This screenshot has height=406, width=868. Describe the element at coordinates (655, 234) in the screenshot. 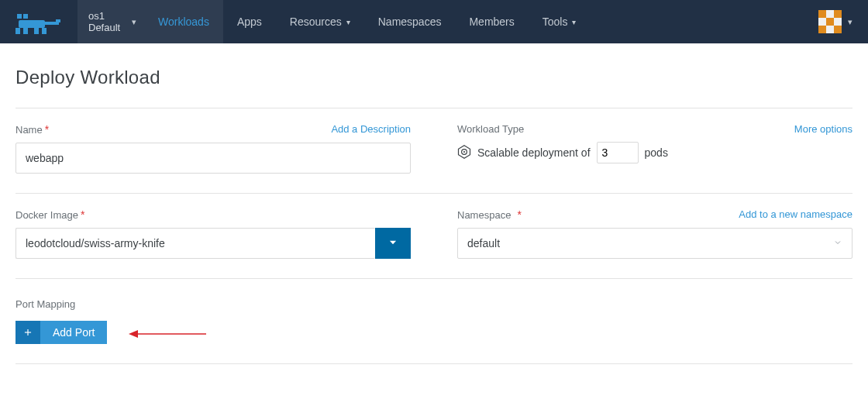

I see `namespace-field: Namespace* Add to a new namespace defaul…` at that location.